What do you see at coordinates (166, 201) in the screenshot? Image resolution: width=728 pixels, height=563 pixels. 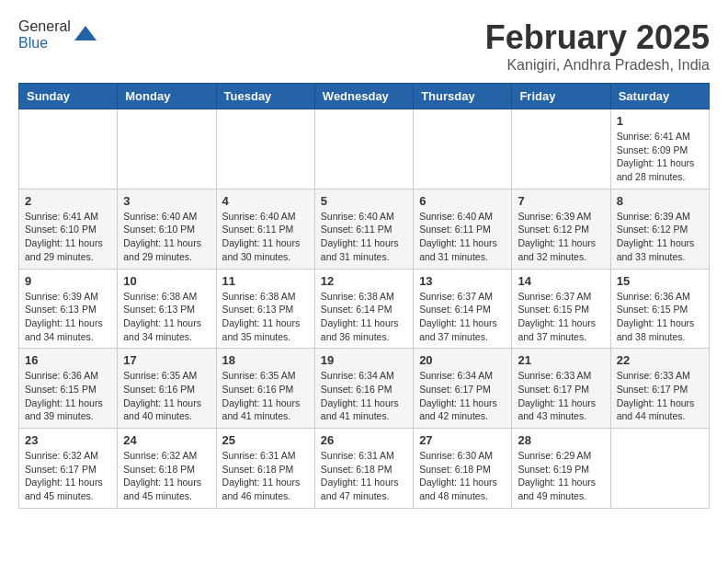 I see `day-number: 3` at bounding box center [166, 201].